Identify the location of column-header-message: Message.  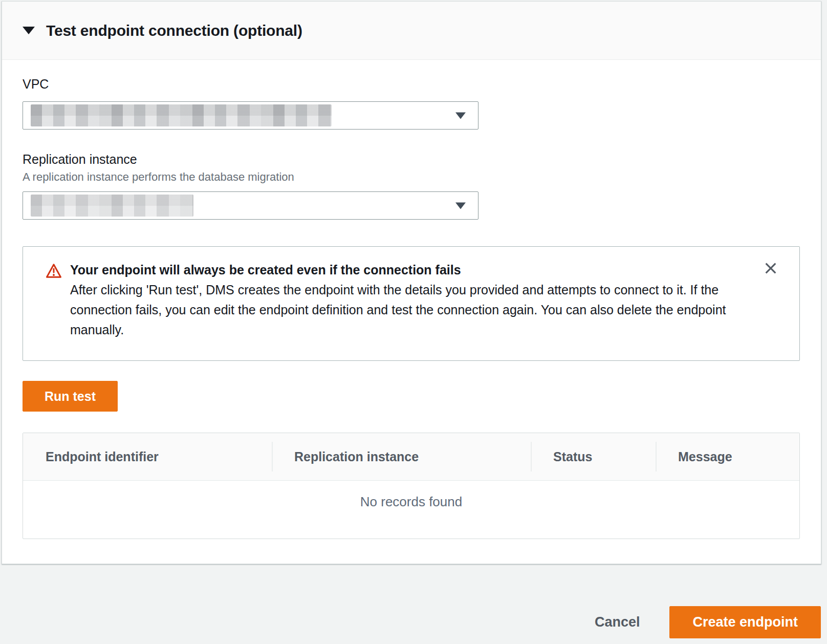
(728, 457).